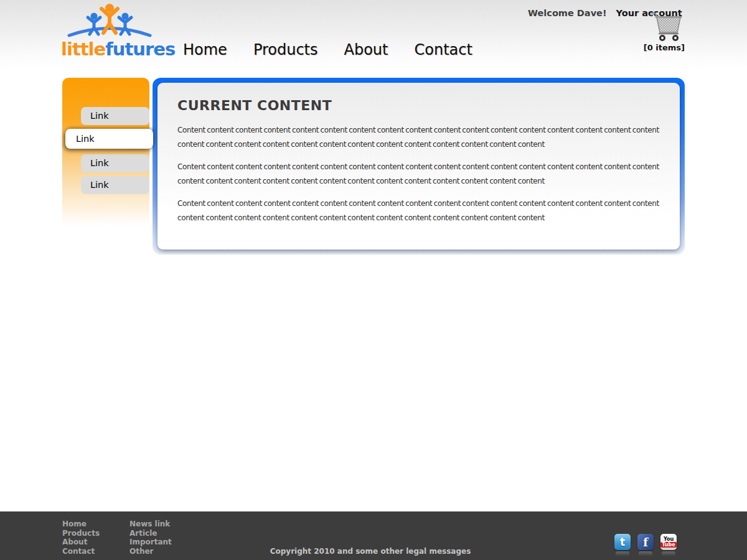  I want to click on footer-link-products: Products, so click(81, 534).